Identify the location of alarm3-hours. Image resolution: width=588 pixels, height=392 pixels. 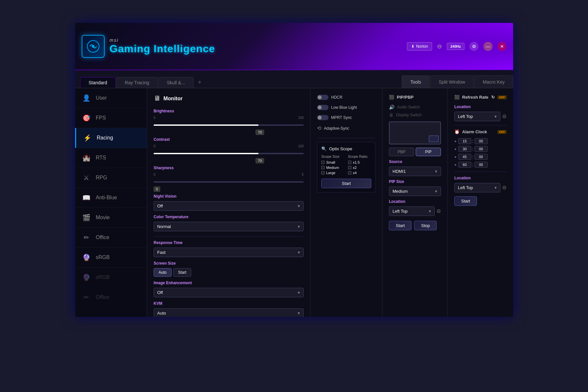
(465, 157).